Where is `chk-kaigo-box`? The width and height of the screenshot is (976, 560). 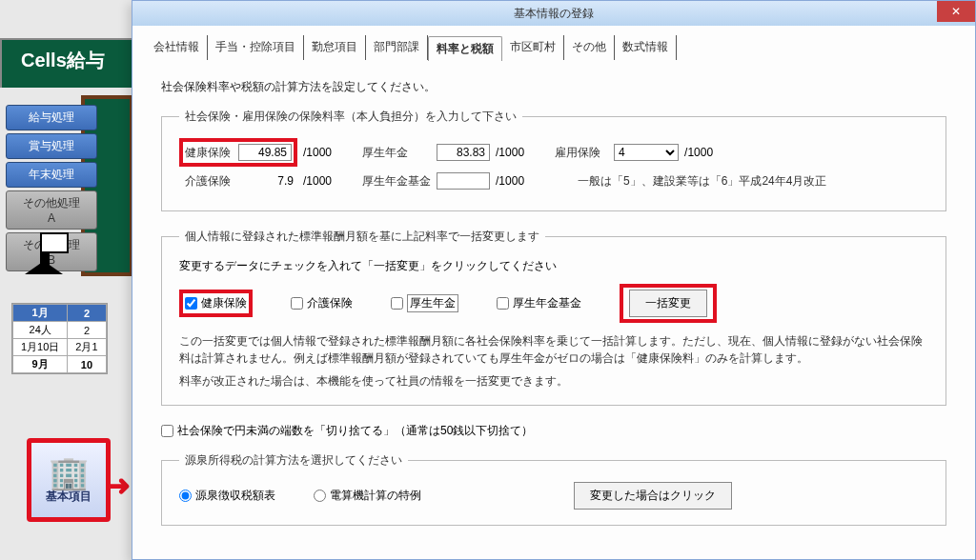 chk-kaigo-box is located at coordinates (297, 303).